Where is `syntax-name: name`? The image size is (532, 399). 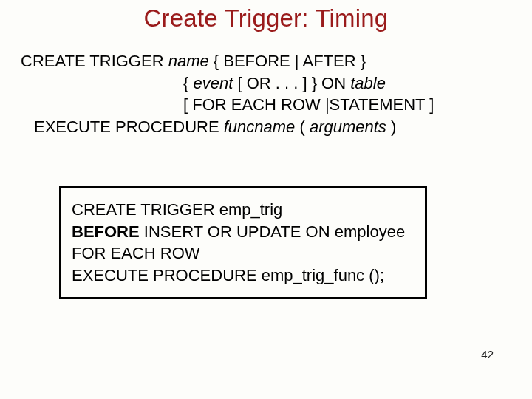 syntax-name: name is located at coordinates (189, 61).